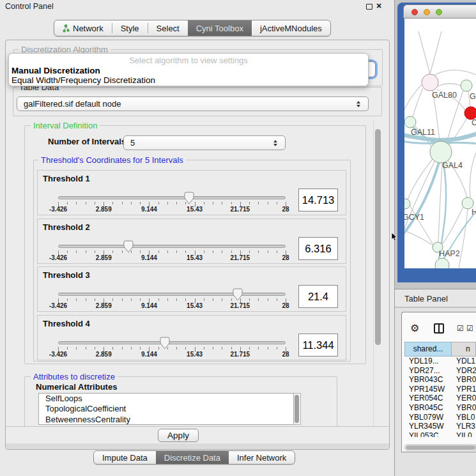 This screenshot has height=476, width=476. I want to click on cell-name: YBR0, so click(464, 380).